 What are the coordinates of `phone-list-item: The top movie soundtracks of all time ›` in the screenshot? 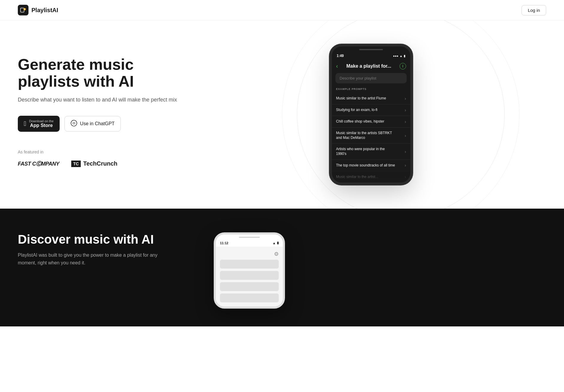 It's located at (371, 165).